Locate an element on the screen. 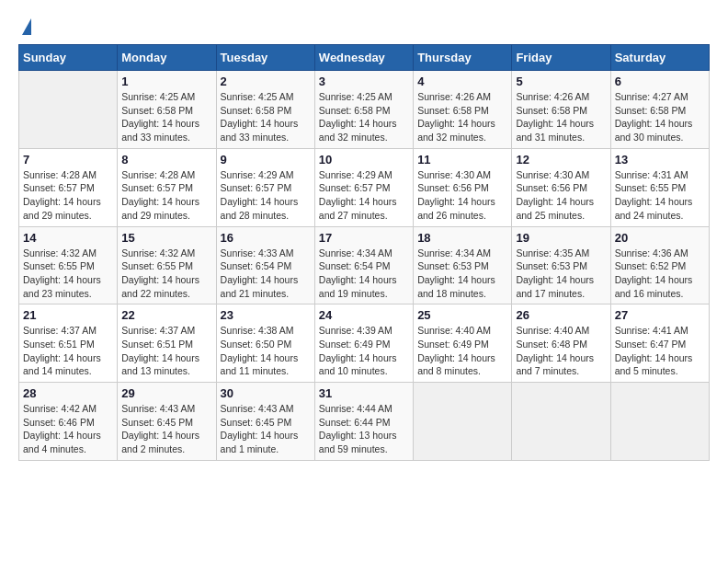 The width and height of the screenshot is (728, 563). day-number: 9 is located at coordinates (266, 160).